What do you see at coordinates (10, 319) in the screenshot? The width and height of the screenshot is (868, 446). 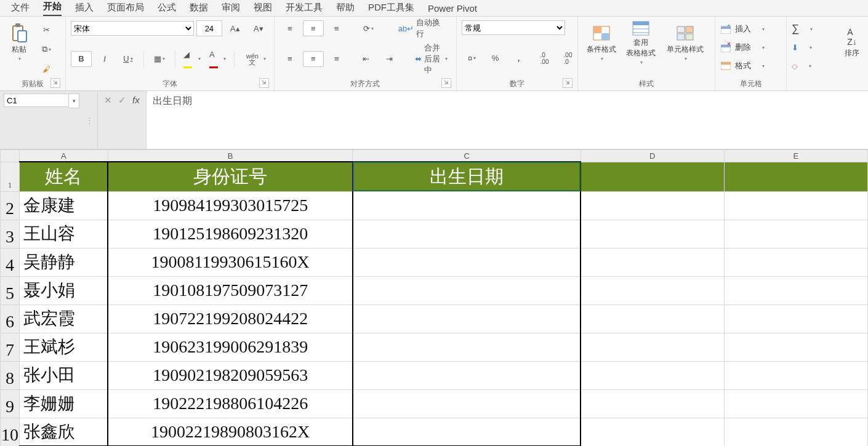 I see `row-header: 6` at bounding box center [10, 319].